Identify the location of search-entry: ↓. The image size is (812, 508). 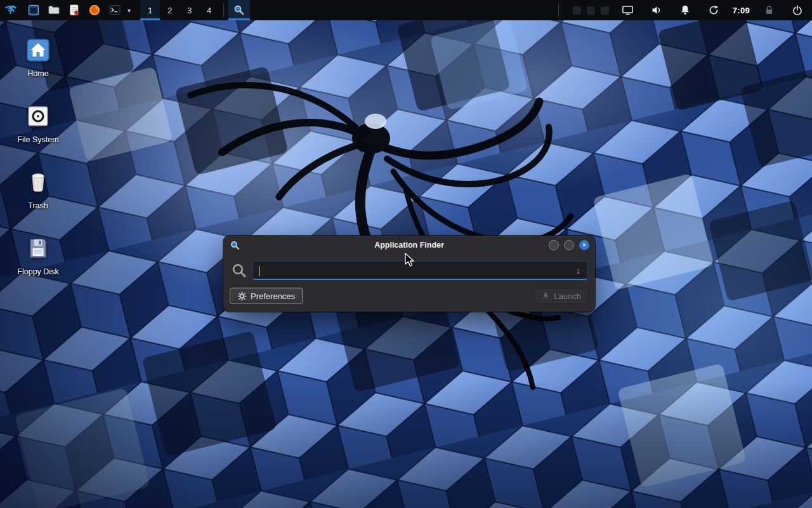
(420, 271).